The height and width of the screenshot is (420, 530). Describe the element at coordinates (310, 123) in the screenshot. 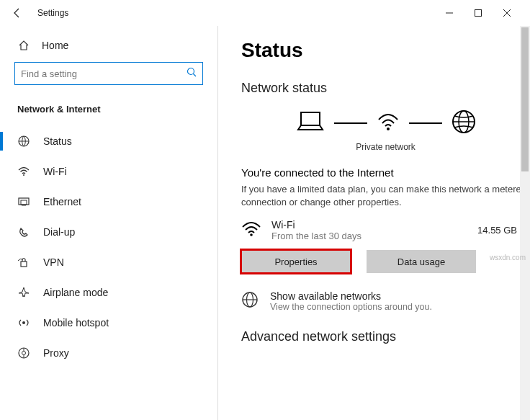

I see `laptop-icon` at that location.